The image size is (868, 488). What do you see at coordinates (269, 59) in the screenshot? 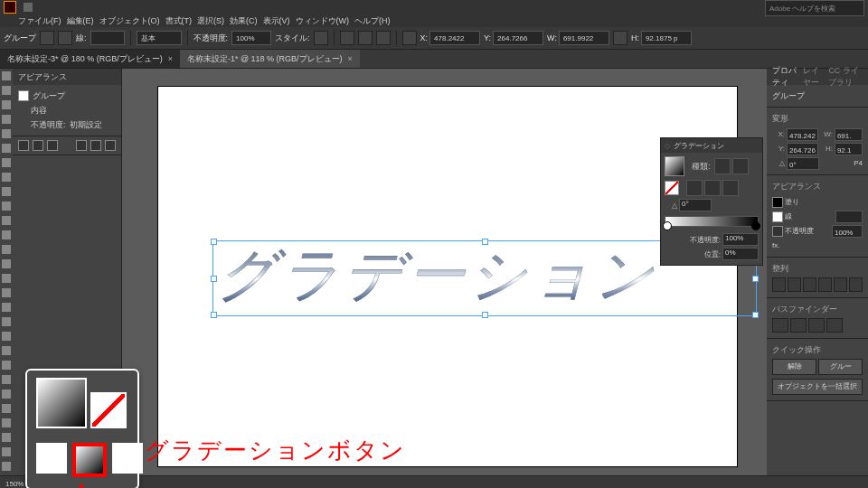
I see `document-tab: 名称未設定-1* @ 118 % (RGB/プレビュー)×` at bounding box center [269, 59].